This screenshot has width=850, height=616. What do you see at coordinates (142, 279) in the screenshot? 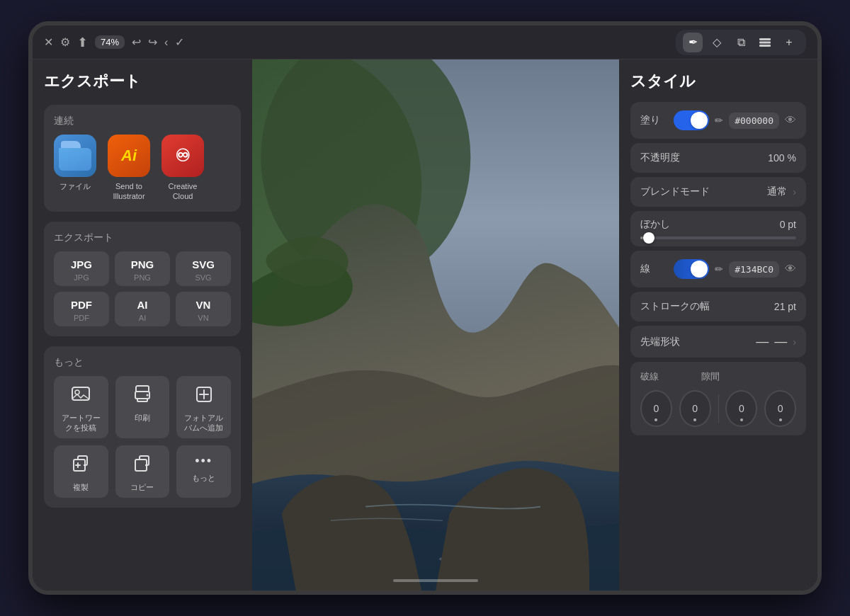
I see `export-section: エクスポート JPG JPG PNG PNG SVG SVG` at bounding box center [142, 279].